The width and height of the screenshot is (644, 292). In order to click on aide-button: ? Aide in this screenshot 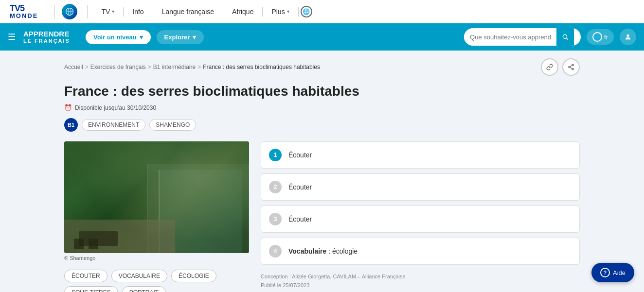, I will do `click(613, 273)`.